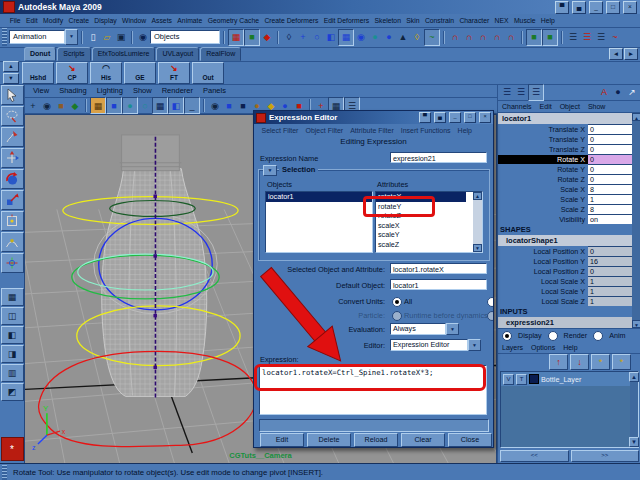 This screenshot has width=640, height=480. What do you see at coordinates (565, 159) in the screenshot?
I see `channel-row-rotate-x-selected: Rotate X0` at bounding box center [565, 159].